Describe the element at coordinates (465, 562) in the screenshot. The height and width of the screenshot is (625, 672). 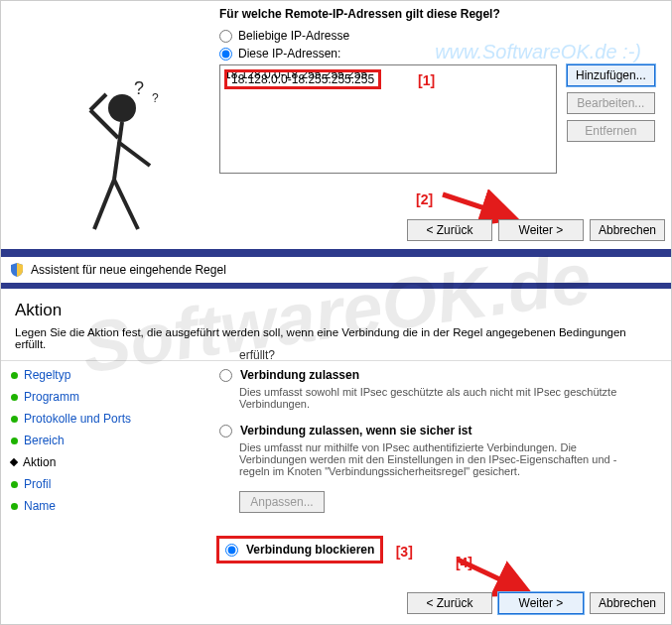
I see `annotation-4: [4]` at that location.